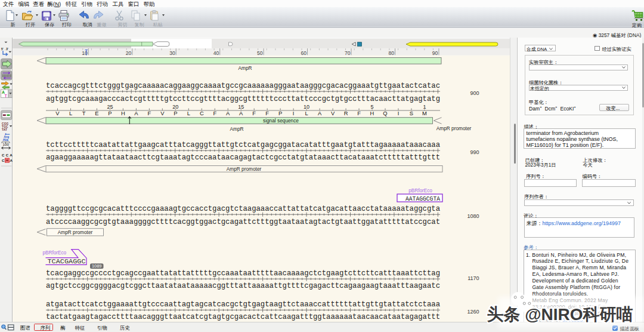  I want to click on svg-text:atccccaaggcgcgtgtaaaggggcttttc: atccccaaggcgcgtgtaaaggggcttttcacggtggact…, so click(243, 222).